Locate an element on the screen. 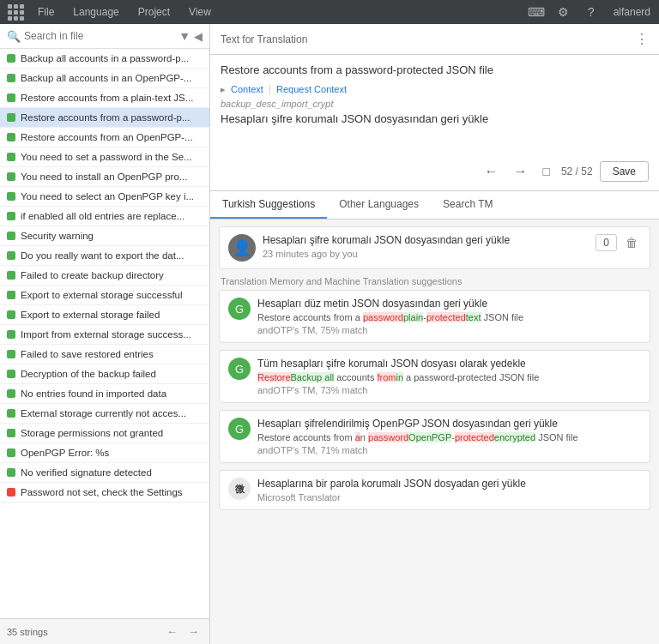 The width and height of the screenshot is (659, 644). filter-icon: ▼ is located at coordinates (184, 36).